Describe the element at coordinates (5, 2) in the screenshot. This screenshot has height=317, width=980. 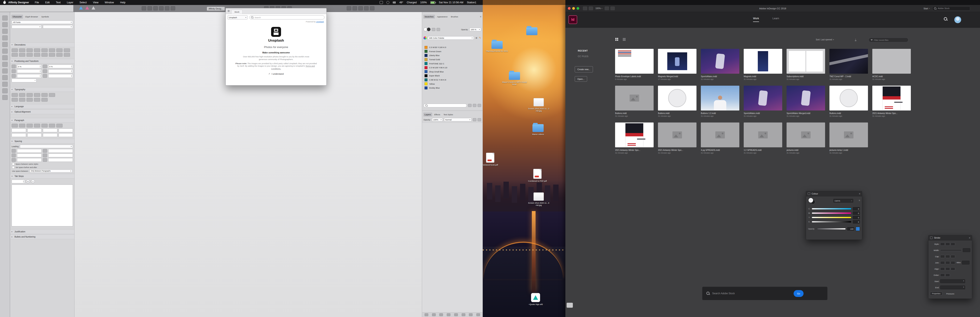
I see `apple-menu-icon` at that location.